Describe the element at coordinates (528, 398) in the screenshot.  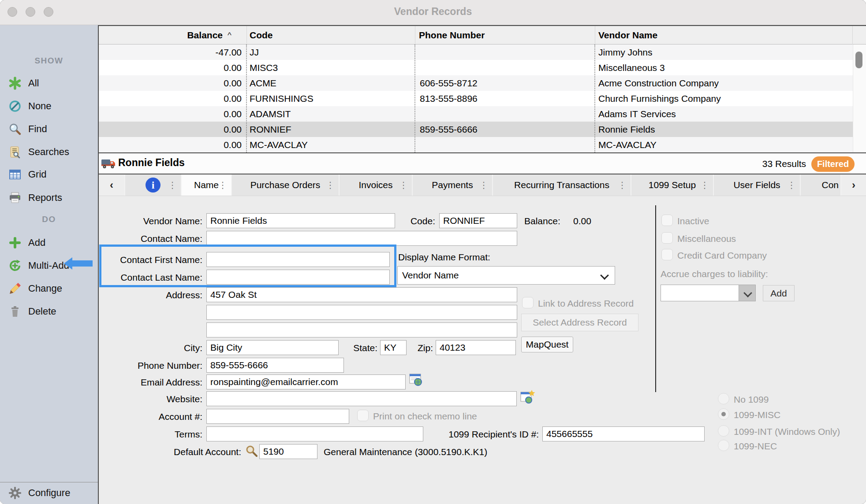
I see `open-website-icon` at that location.